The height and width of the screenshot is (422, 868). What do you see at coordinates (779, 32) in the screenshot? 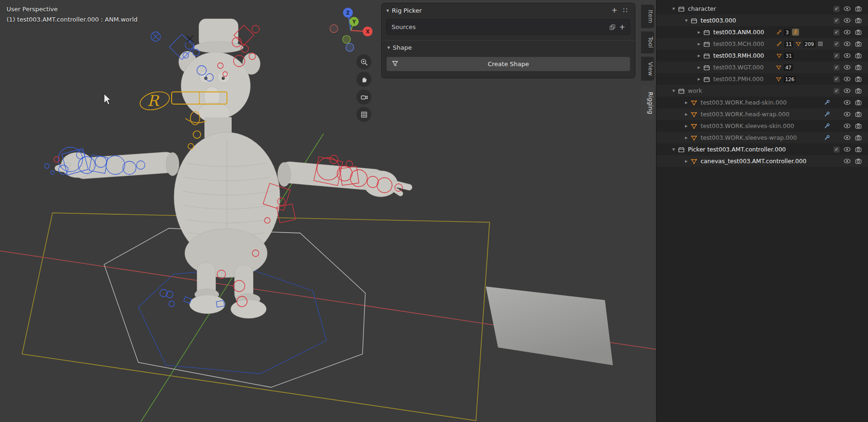
I see `armature-icon` at bounding box center [779, 32].